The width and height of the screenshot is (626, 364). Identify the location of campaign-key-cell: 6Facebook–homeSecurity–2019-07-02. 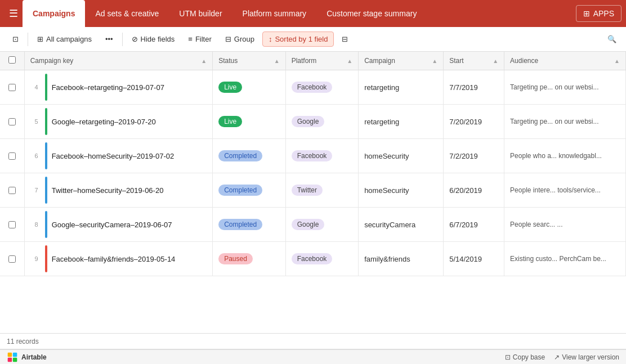
(118, 156).